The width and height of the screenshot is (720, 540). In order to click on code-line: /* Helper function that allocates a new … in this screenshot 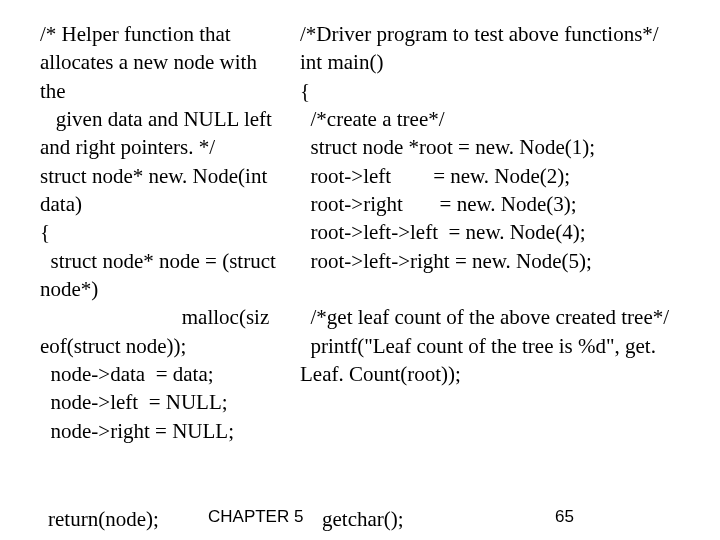, I will do `click(162, 62)`.